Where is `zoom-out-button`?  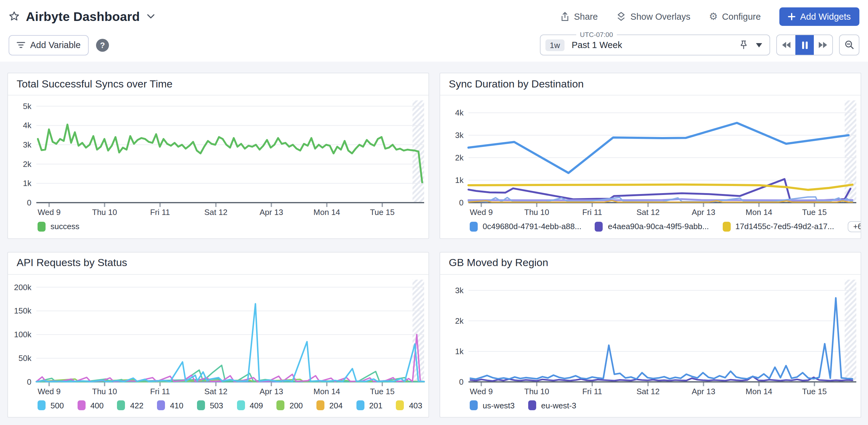
zoom-out-button is located at coordinates (849, 45).